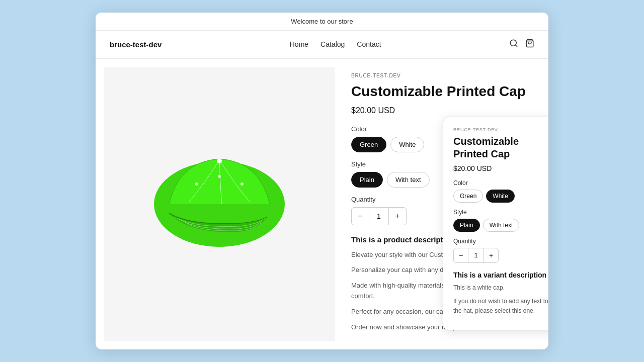  Describe the element at coordinates (136, 44) in the screenshot. I see `logo: bruce-test-dev` at that location.